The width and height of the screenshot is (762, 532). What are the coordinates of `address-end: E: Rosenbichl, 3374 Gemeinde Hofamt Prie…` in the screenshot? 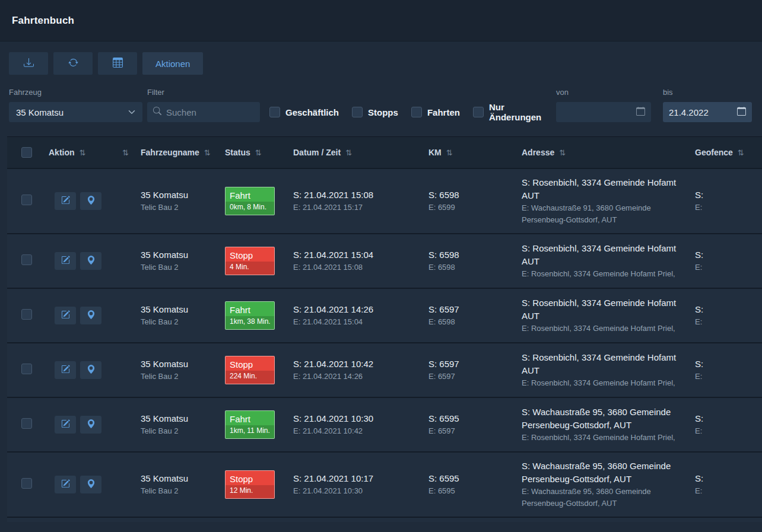 It's located at (607, 438).